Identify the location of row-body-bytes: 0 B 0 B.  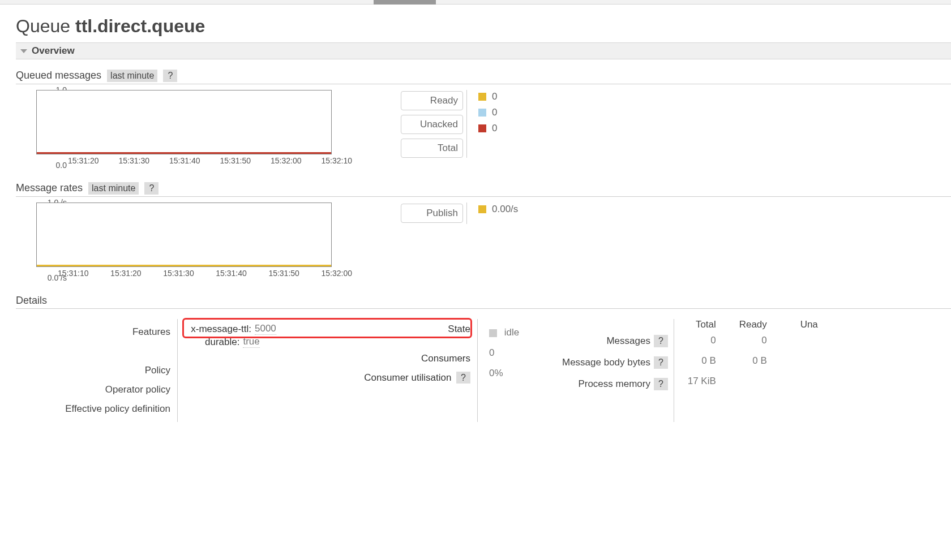
(750, 361).